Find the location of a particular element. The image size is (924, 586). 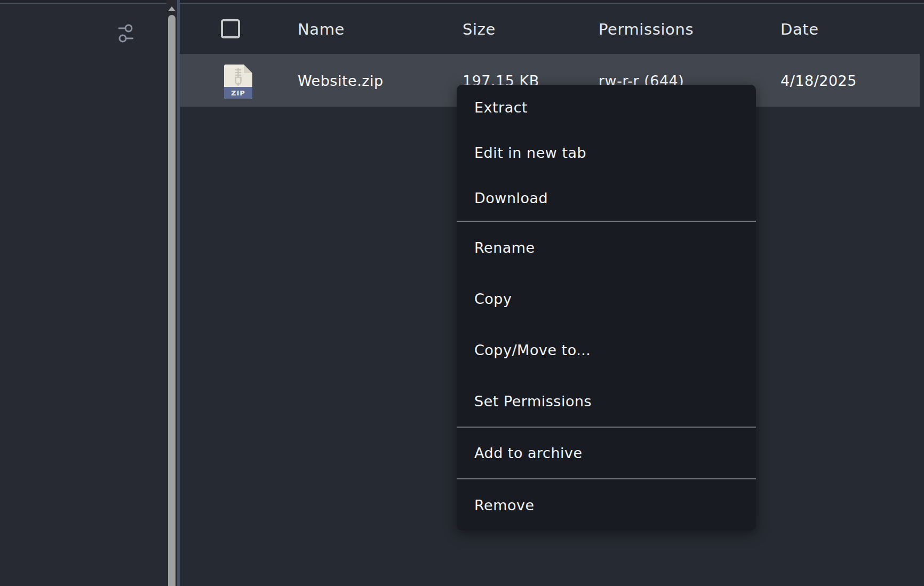

menu-item-remove: Remove is located at coordinates (606, 505).